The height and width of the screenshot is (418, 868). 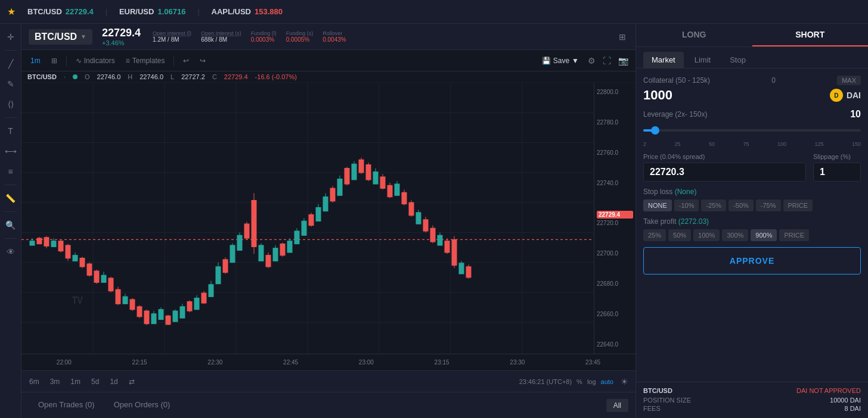 I want to click on line-tool: ╱, so click(x=11, y=64).